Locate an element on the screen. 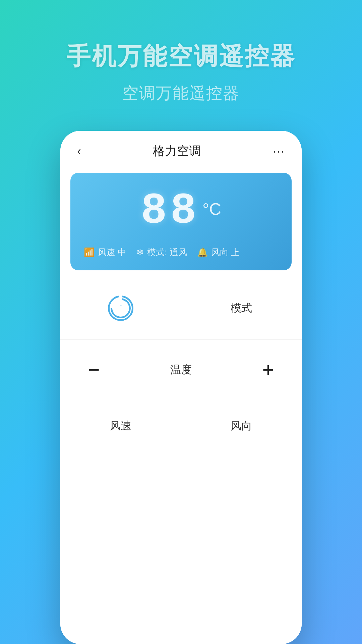 This screenshot has height=644, width=362. wind-speed-icon: 📶 is located at coordinates (89, 252).